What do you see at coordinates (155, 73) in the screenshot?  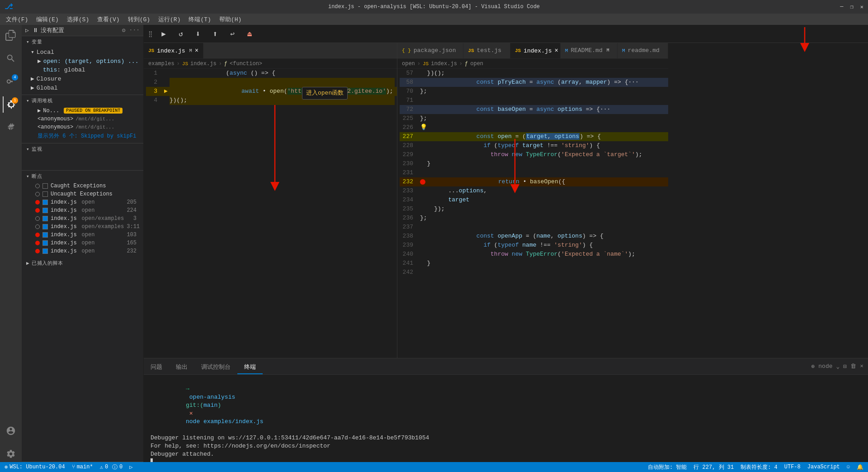 I see `line-num-1: 1` at bounding box center [155, 73].